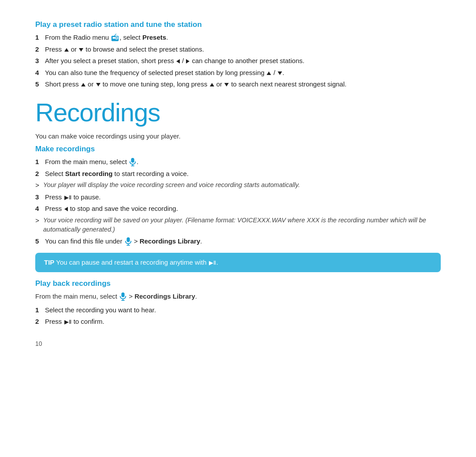 The width and height of the screenshot is (476, 457). I want to click on step-1-1: 1 From the Radio menu , select Presets., so click(238, 38).